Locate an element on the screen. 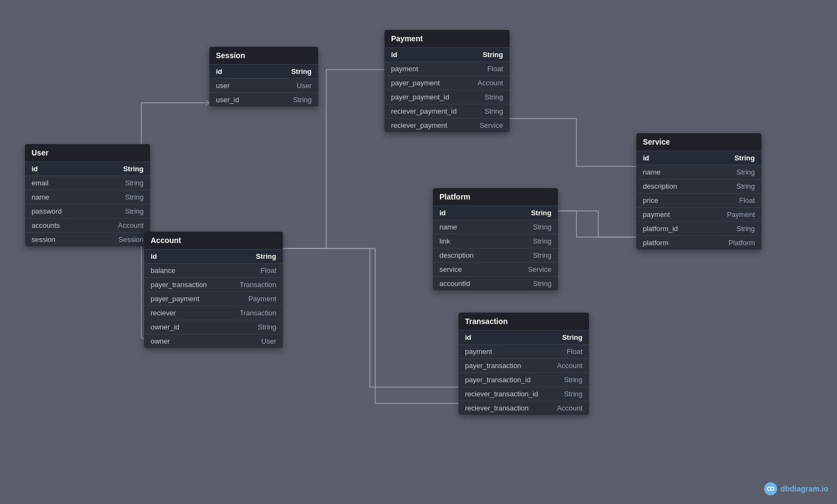 Image resolution: width=837 pixels, height=504 pixels. account-table-body: id String balance Float payer_transactio… is located at coordinates (213, 298).